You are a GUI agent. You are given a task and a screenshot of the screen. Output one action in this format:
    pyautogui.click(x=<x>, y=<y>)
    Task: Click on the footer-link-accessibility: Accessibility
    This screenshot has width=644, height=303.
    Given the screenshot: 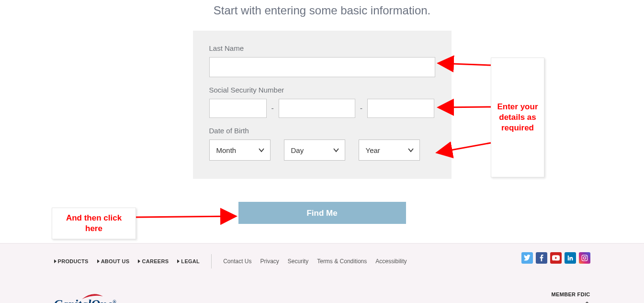 What is the action you would take?
    pyautogui.click(x=391, y=261)
    